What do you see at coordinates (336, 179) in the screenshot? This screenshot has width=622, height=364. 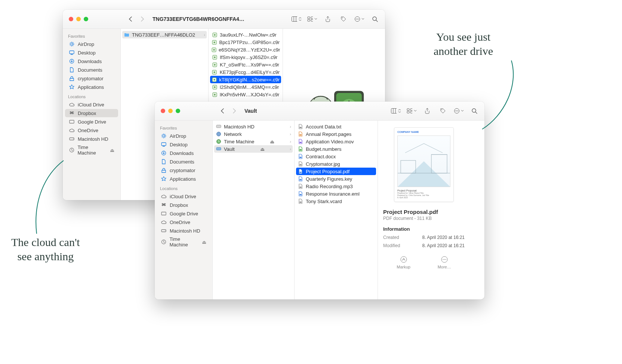 I see `file-row: Quarterly Figures.key` at bounding box center [336, 179].